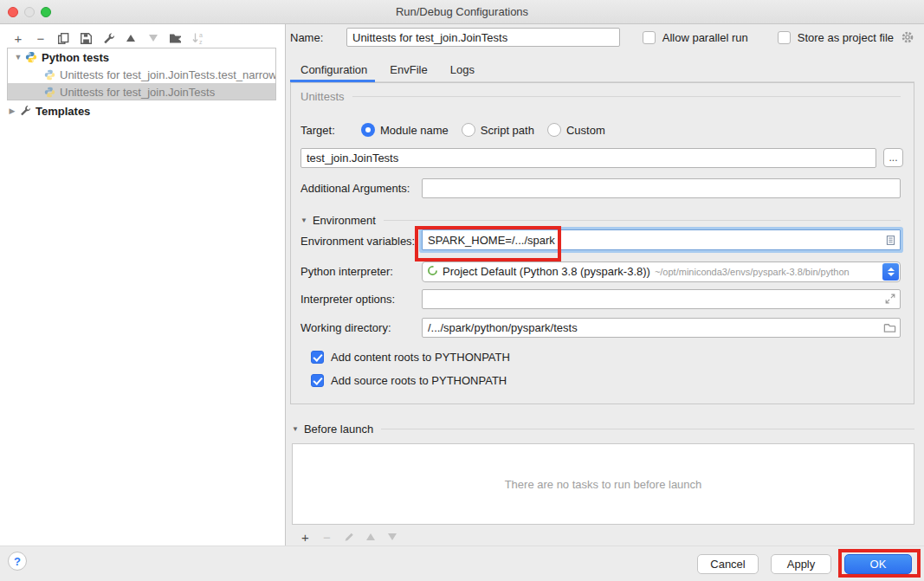 This screenshot has width=924, height=581. I want to click on add-task-button: +, so click(305, 537).